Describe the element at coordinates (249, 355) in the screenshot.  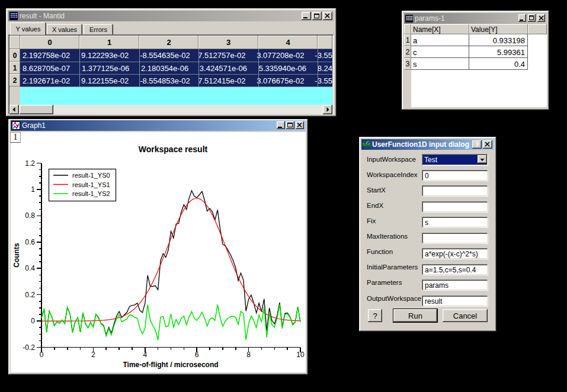
I see `svg-text: 8` at that location.